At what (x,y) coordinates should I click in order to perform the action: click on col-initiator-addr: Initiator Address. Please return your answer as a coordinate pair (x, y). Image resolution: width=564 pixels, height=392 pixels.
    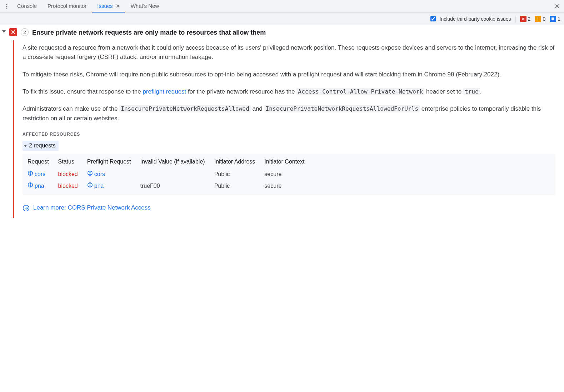
    Looking at the image, I should click on (238, 162).